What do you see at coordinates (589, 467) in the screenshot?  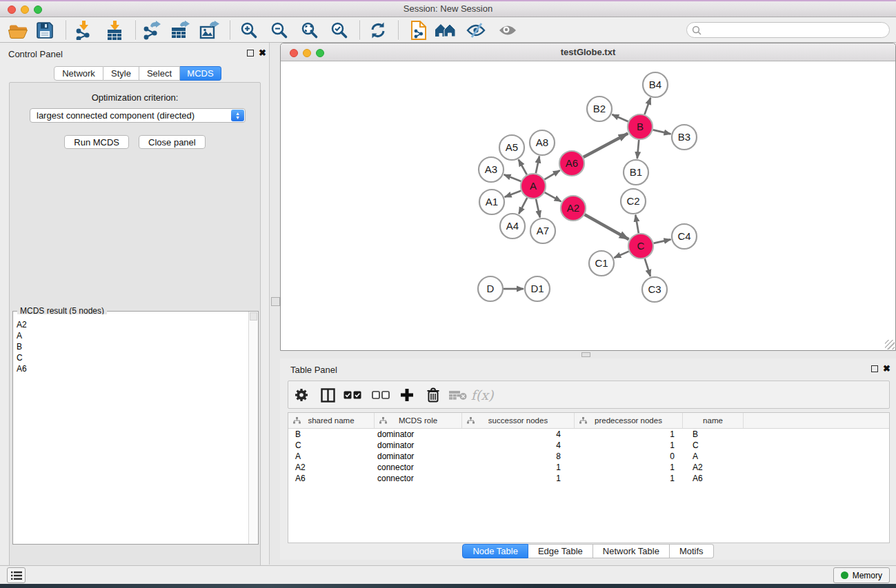 I see `table-row: A2connector11A2` at bounding box center [589, 467].